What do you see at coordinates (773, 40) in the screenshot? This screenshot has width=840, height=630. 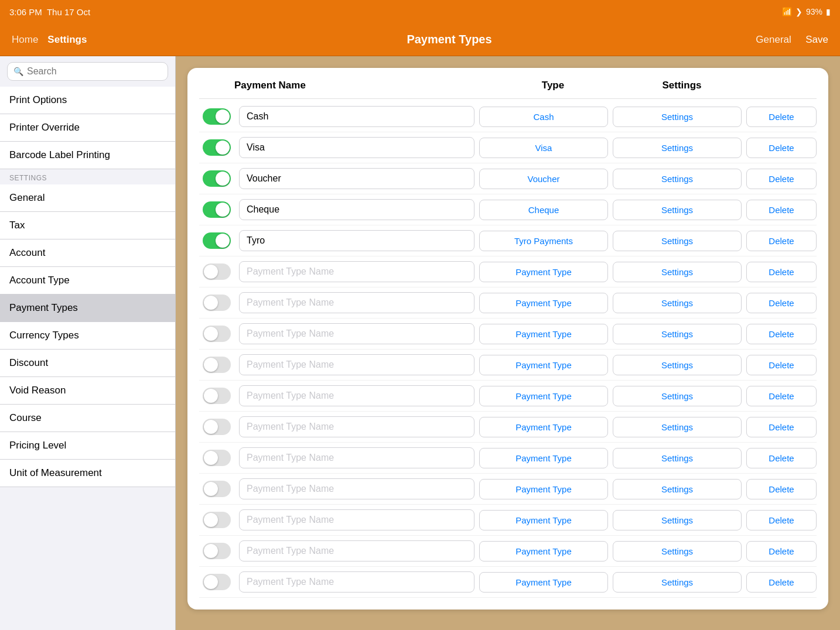 I see `nav-general-button: General` at bounding box center [773, 40].